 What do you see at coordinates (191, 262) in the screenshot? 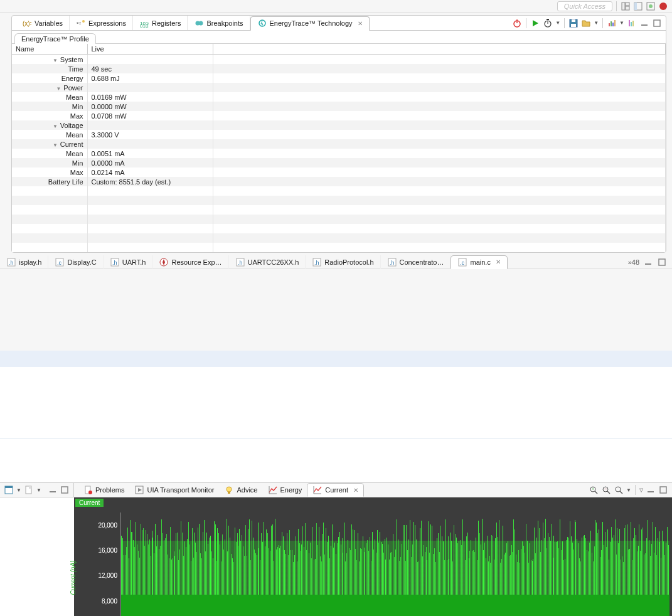
I see `editor-tab-resource-exp-: Resource Exp…` at bounding box center [191, 262].